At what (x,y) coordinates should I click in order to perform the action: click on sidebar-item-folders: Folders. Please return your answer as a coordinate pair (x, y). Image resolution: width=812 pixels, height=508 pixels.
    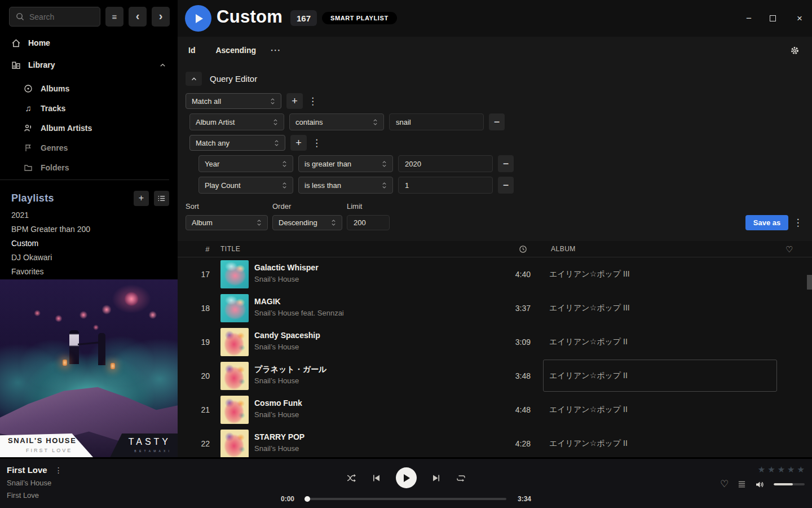
    Looking at the image, I should click on (89, 167).